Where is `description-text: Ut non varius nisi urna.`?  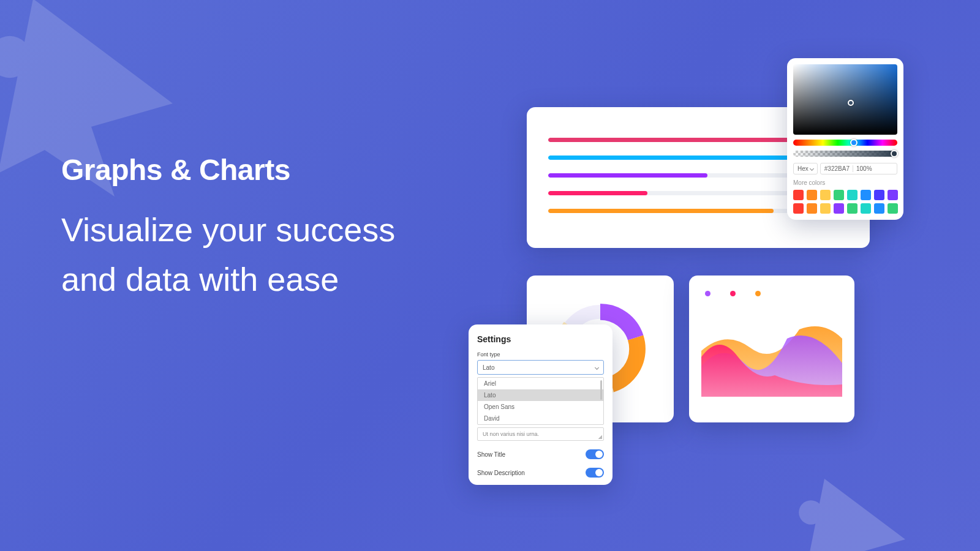
description-text: Ut non varius nisi urna. is located at coordinates (511, 434).